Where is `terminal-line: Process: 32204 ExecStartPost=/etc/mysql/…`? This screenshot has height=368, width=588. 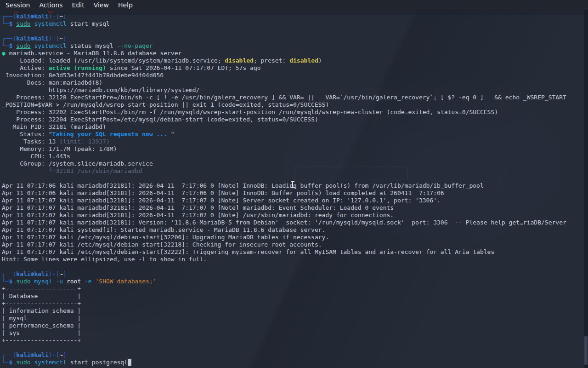
terminal-line: Process: 32204 ExecStartPost=/etc/mysql/… is located at coordinates (293, 120).